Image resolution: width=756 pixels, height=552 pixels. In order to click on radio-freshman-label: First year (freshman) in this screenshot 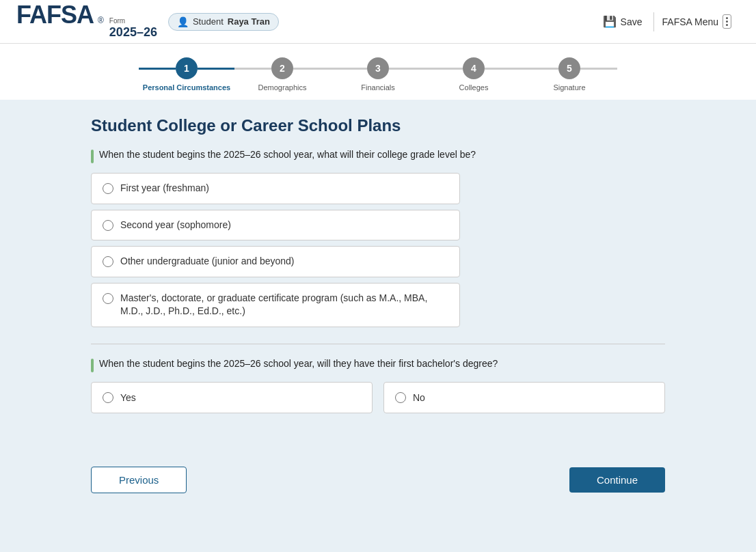, I will do `click(165, 189)`.